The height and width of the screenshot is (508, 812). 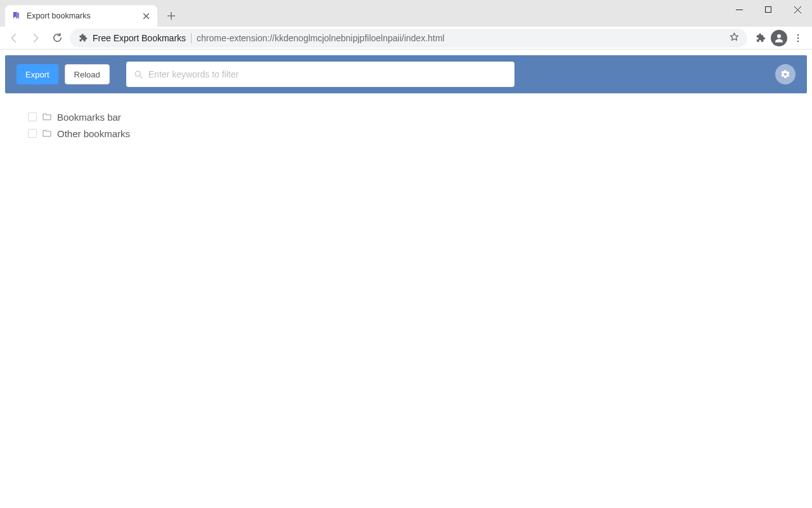 What do you see at coordinates (14, 38) in the screenshot?
I see `nav-back-button` at bounding box center [14, 38].